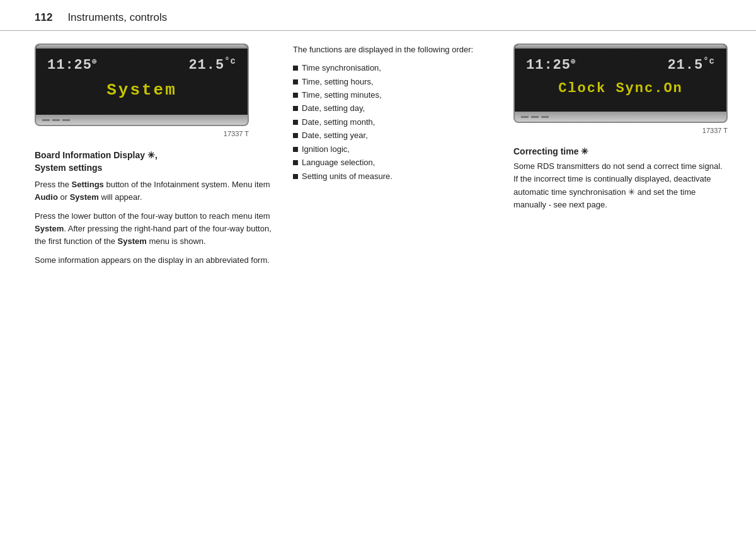  What do you see at coordinates (397, 50) in the screenshot?
I see `center-intro: The functions are displayed in the follo…` at bounding box center [397, 50].